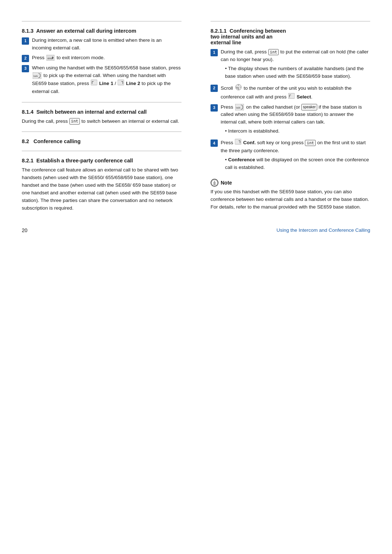  What do you see at coordinates (121, 84) in the screenshot?
I see `line2-icon` at bounding box center [121, 84].